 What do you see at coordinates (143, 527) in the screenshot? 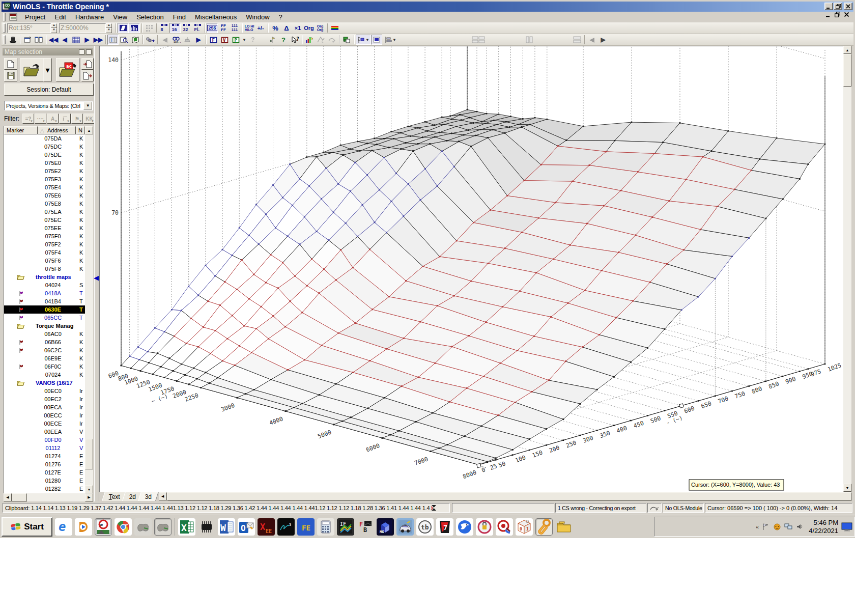
I see `taskbar-icon-gray1` at bounding box center [143, 527].